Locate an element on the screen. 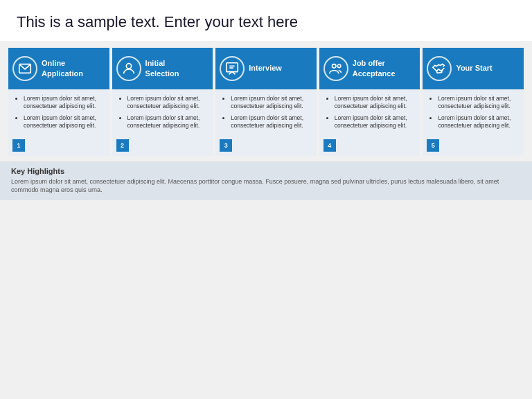 The image size is (532, 399). step-body-3: Lorem ipsum dolor sit amet, consectetuer… is located at coordinates (266, 113).